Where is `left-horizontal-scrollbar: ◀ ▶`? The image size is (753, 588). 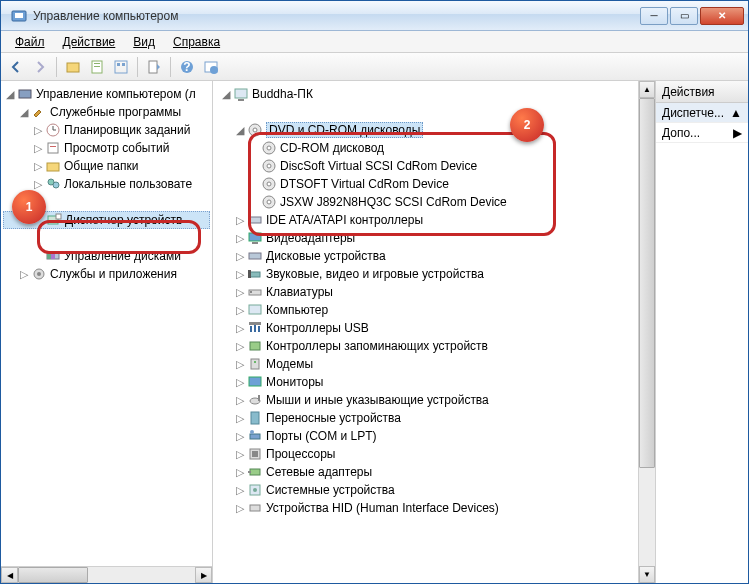
left-horizontal-scrollbar: ◀ ▶ is located at coordinates (106, 574).